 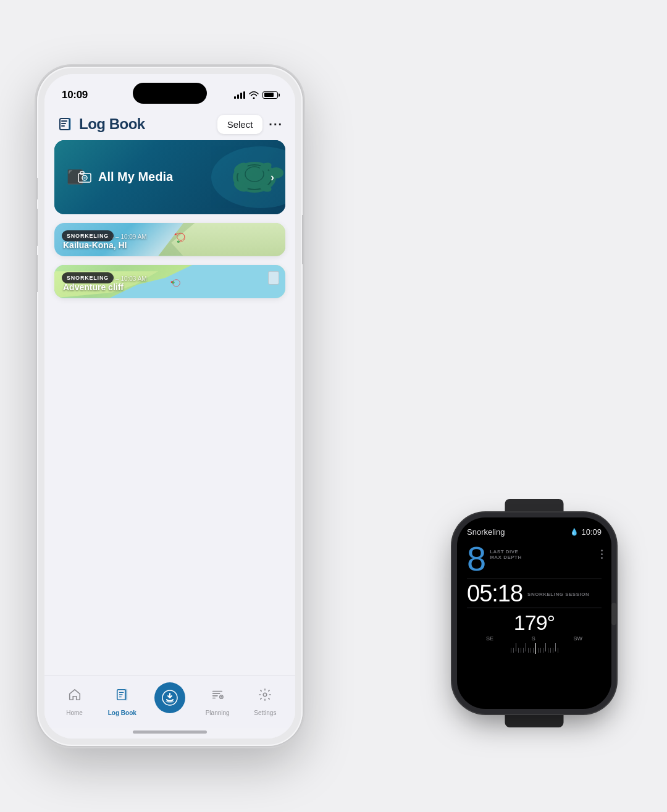 I want to click on nav-title-group: Log Book, so click(x=101, y=124).